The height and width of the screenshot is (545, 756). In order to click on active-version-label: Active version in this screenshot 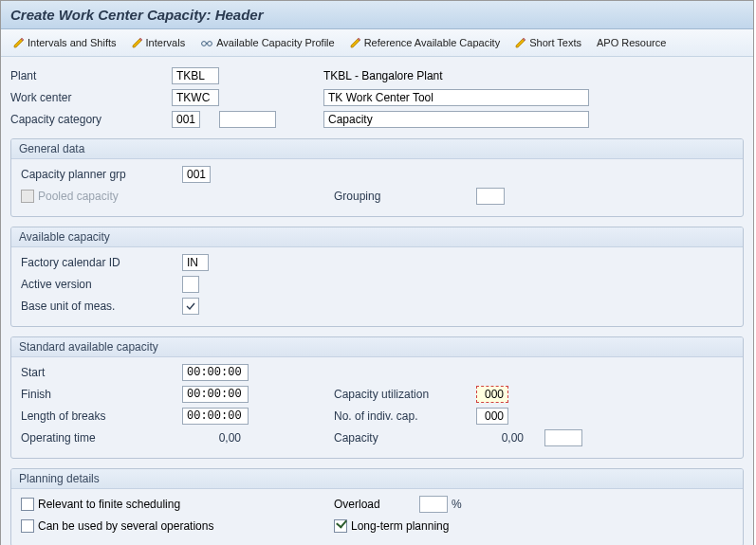, I will do `click(101, 284)`.